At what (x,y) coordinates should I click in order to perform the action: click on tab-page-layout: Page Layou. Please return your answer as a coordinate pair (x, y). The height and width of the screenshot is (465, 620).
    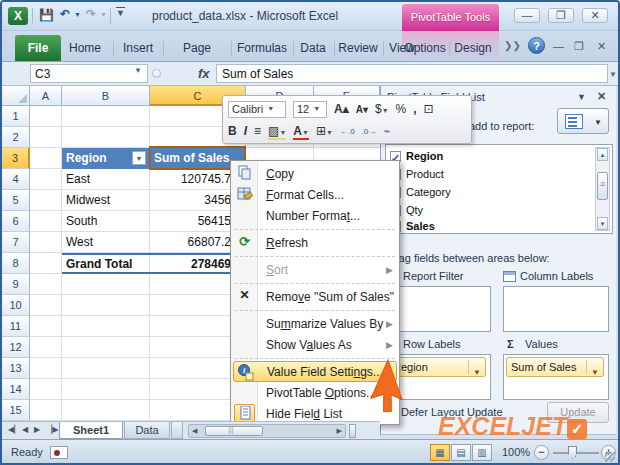
    Looking at the image, I should click on (197, 48).